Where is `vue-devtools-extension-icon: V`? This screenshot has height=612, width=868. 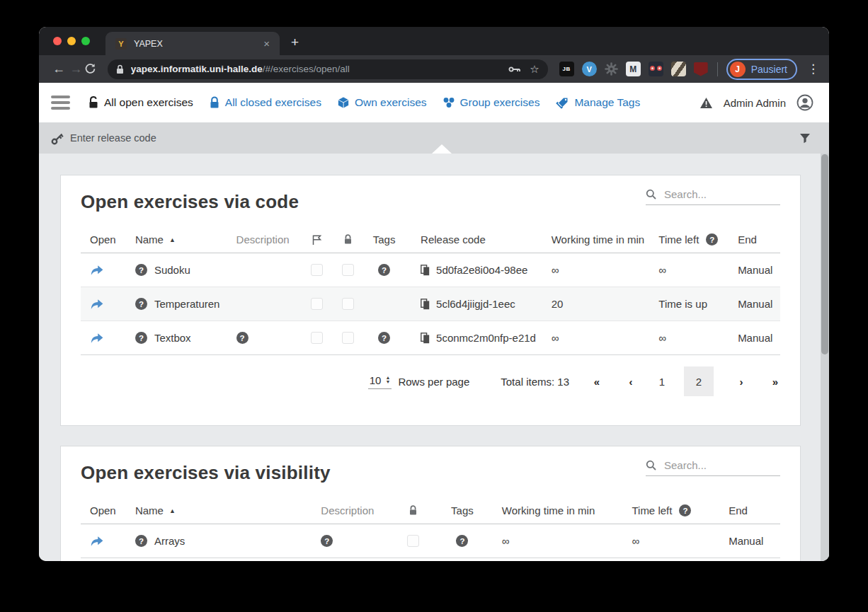
vue-devtools-extension-icon: V is located at coordinates (589, 69).